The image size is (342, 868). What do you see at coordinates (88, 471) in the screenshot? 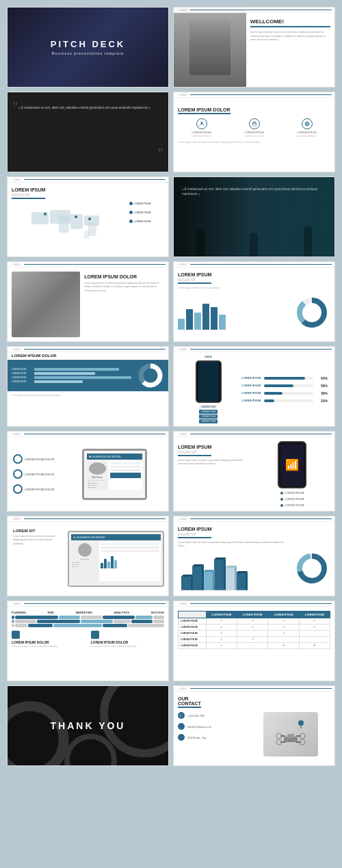
I see `business-network-content: LOREM IPSUM DOLOR LOREM IPSUM DOLOR LORE…` at bounding box center [88, 471].